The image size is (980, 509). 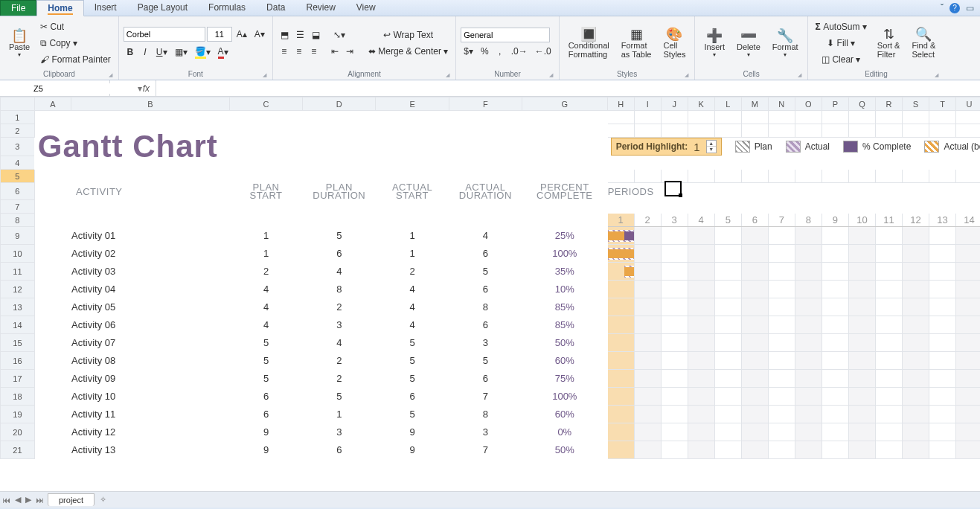 I want to click on actual-duration: 5, so click(x=485, y=361).